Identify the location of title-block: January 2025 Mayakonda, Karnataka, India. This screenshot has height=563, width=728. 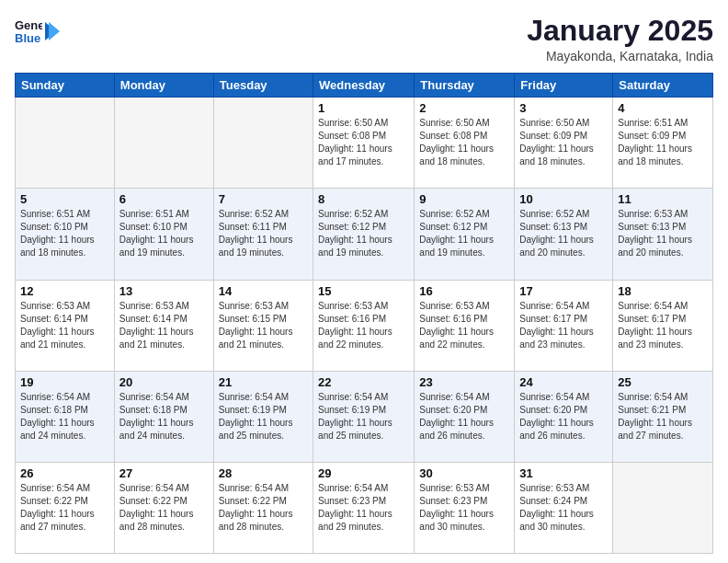
(620, 39).